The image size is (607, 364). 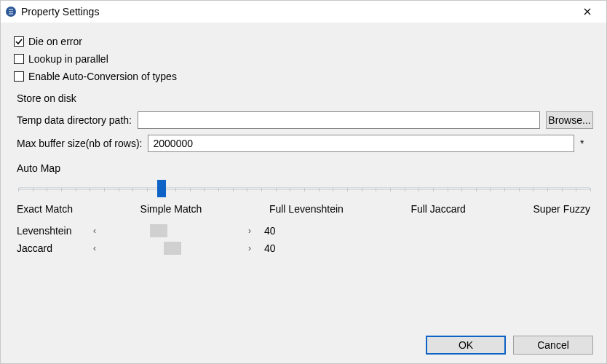 What do you see at coordinates (304, 41) in the screenshot?
I see `die-on-error-checkbox: Die on error` at bounding box center [304, 41].